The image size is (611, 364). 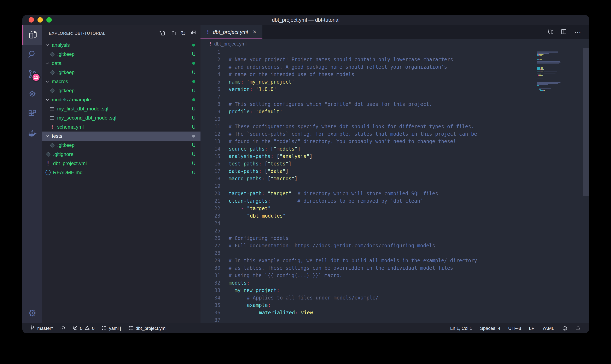 What do you see at coordinates (578, 328) in the screenshot?
I see `notifications-bell-icon` at bounding box center [578, 328].